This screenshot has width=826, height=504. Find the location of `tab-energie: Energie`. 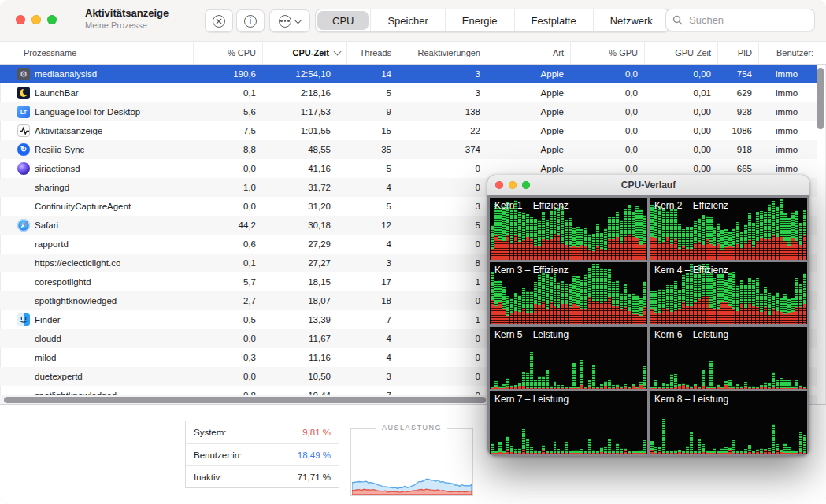

tab-energie: Energie is located at coordinates (480, 20).